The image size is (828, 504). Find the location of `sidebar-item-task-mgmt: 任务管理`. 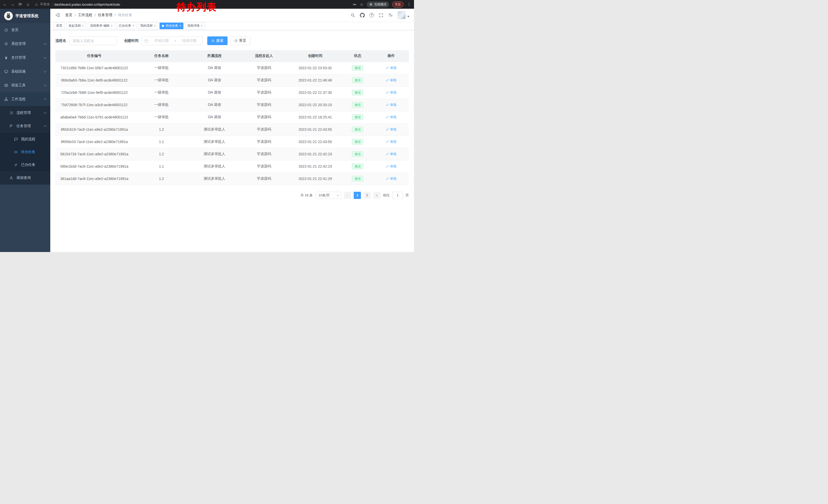

sidebar-item-task-mgmt: 任务管理 is located at coordinates (25, 126).